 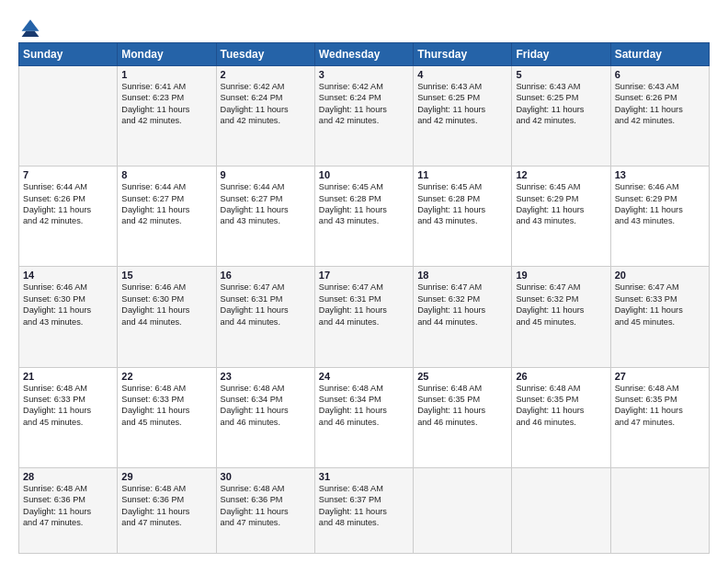 What do you see at coordinates (364, 25) in the screenshot?
I see `header` at bounding box center [364, 25].